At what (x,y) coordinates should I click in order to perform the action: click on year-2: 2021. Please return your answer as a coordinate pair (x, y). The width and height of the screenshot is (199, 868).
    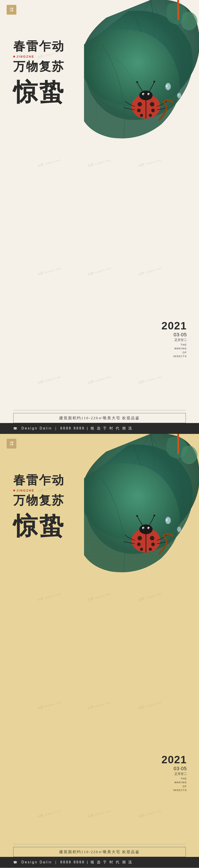
    Looking at the image, I should click on (174, 760).